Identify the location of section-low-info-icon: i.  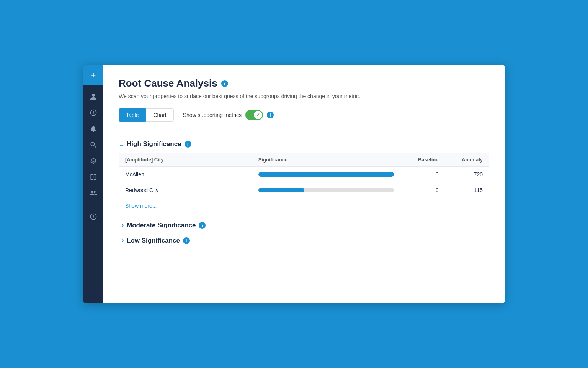
(186, 241).